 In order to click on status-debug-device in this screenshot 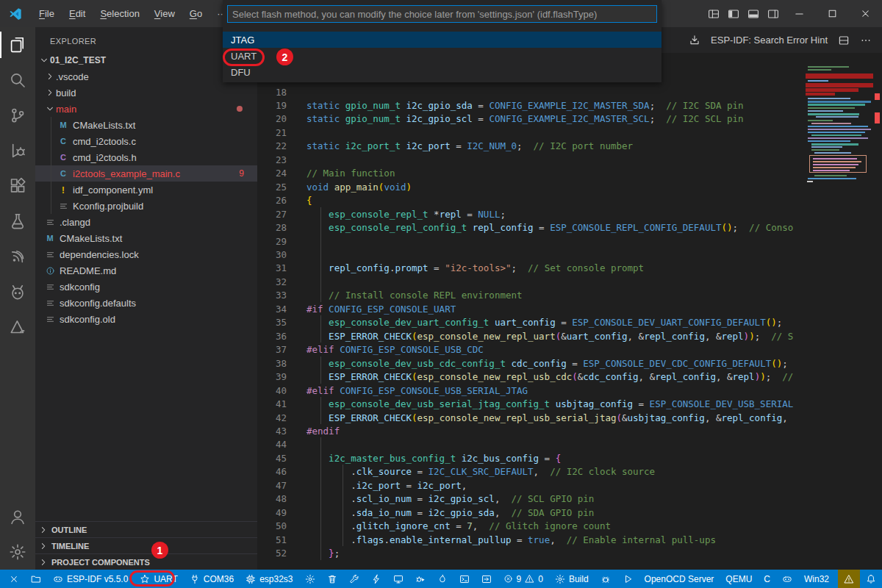, I will do `click(420, 579)`.